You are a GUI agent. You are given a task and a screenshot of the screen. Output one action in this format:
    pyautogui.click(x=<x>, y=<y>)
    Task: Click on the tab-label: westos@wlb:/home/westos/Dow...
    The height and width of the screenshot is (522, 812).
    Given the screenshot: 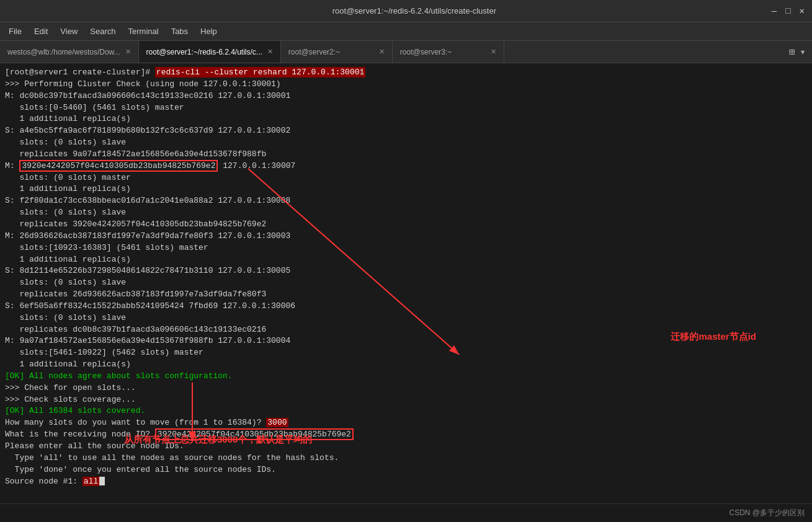 What is the action you would take?
    pyautogui.click(x=64, y=52)
    